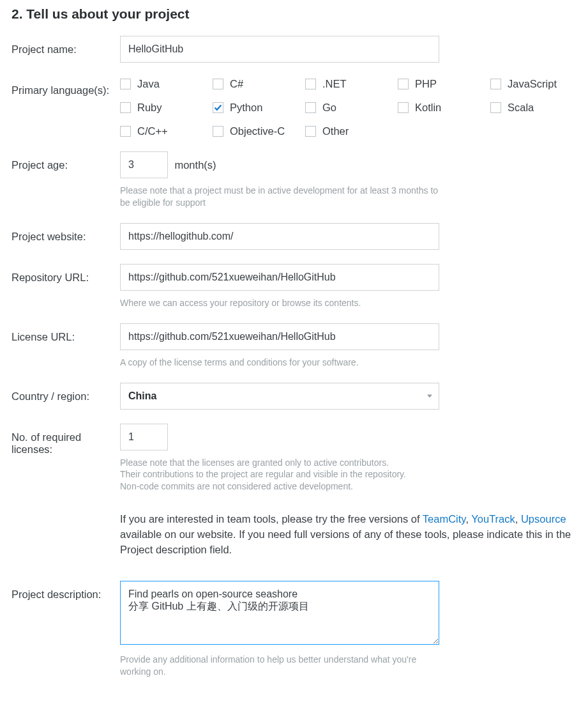  What do you see at coordinates (335, 84) in the screenshot?
I see `language-label: .NET` at bounding box center [335, 84].